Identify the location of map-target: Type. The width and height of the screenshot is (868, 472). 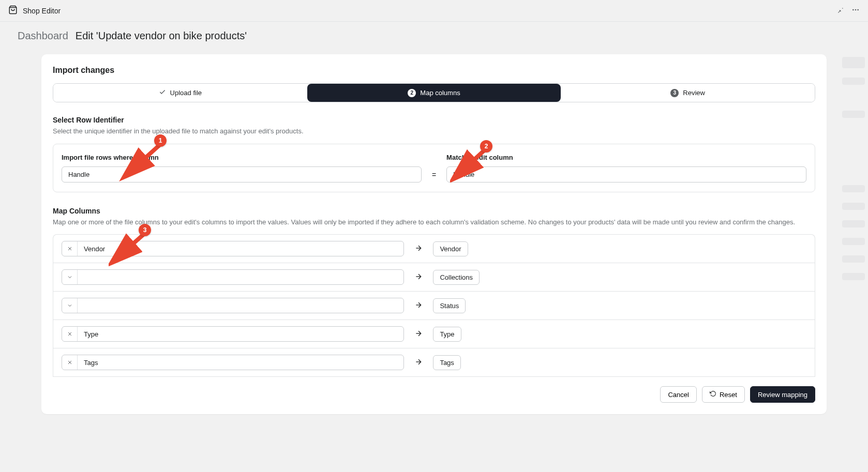
(447, 334).